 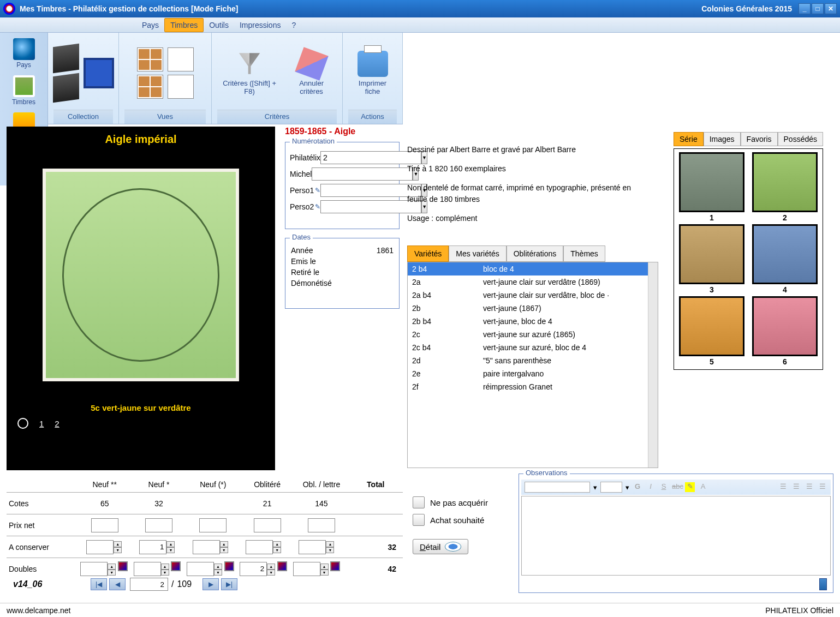 What do you see at coordinates (533, 374) in the screenshot?
I see `variety-row: 2epaire intergalvano` at bounding box center [533, 374].